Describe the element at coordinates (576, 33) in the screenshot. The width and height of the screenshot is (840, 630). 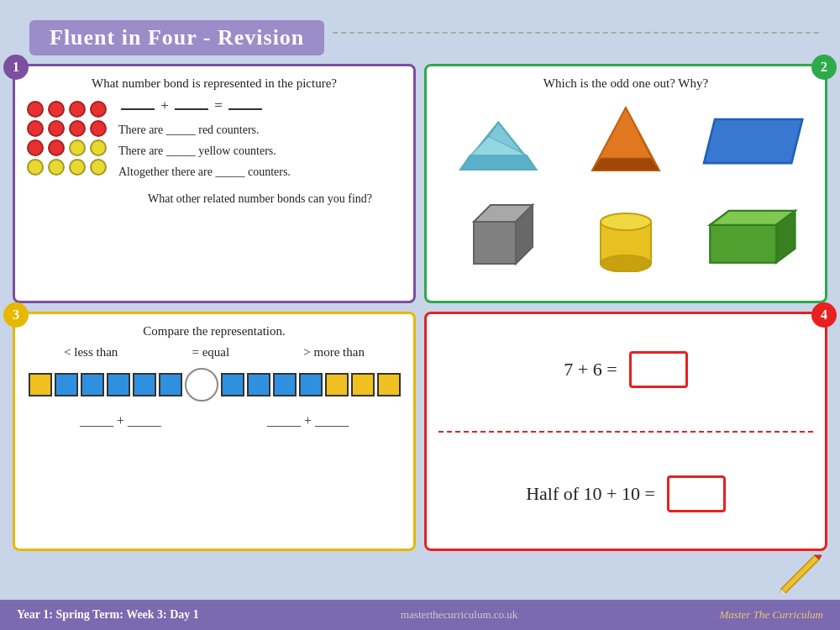
I see `title-divider` at that location.